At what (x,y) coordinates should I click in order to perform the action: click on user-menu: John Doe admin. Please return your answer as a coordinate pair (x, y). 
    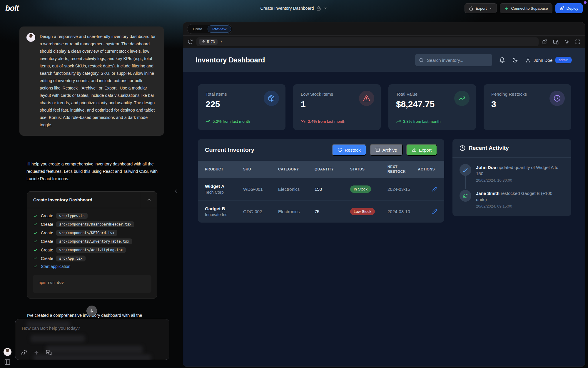
    Looking at the image, I should click on (549, 60).